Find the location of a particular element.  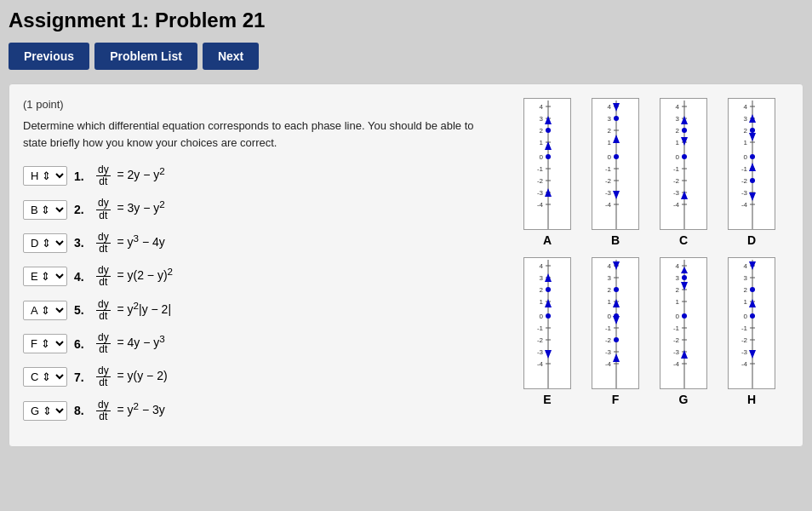

nav-buttons: Previous Problem List Next is located at coordinates (406, 56).